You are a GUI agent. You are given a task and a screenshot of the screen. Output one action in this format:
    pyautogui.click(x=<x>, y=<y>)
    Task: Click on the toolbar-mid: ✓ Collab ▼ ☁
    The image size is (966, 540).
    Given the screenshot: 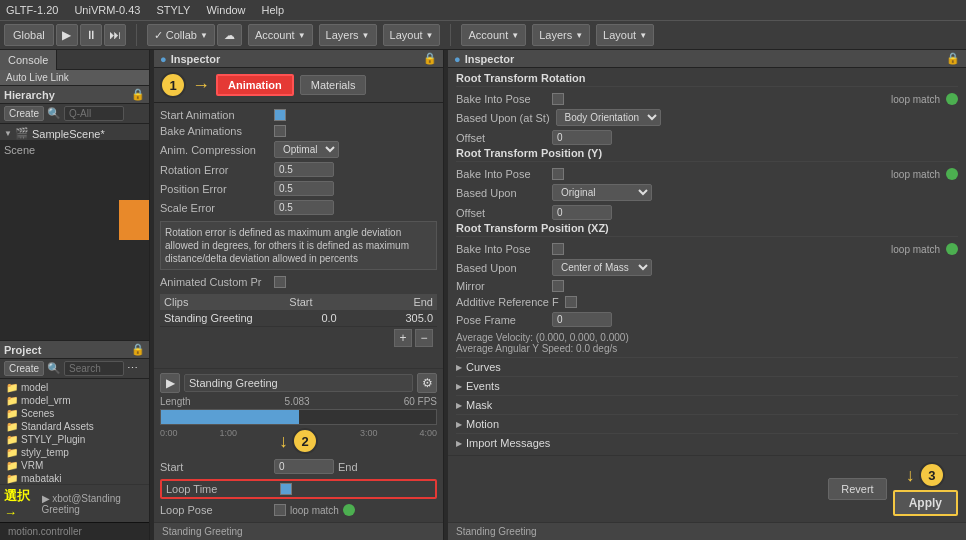 What is the action you would take?
    pyautogui.click(x=194, y=35)
    